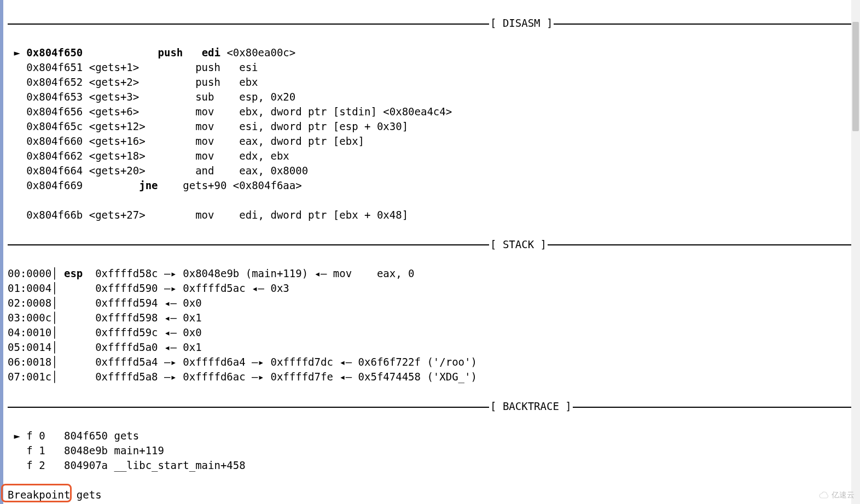 This screenshot has height=504, width=860. I want to click on section-label-stack: [ STACK ], so click(519, 245).